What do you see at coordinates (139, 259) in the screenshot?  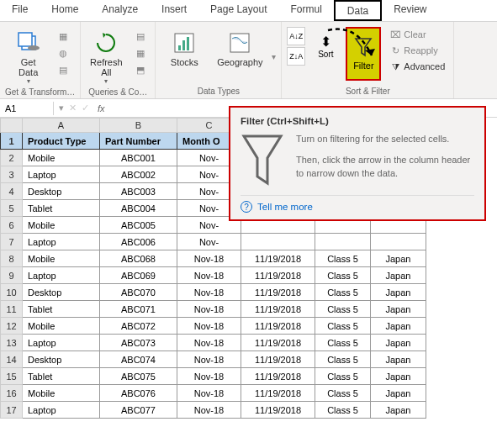 I see `cell: ABC068` at bounding box center [139, 259].